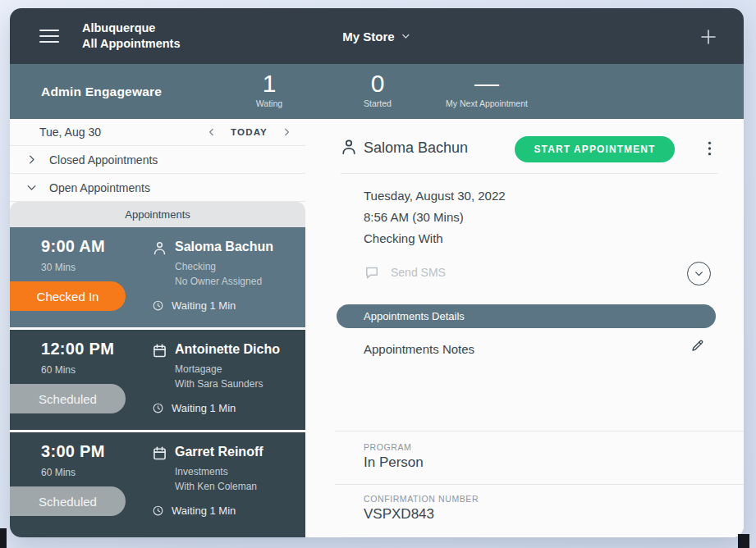 Image resolution: width=756 pixels, height=548 pixels. What do you see at coordinates (212, 132) in the screenshot?
I see `previous-day-button` at bounding box center [212, 132].